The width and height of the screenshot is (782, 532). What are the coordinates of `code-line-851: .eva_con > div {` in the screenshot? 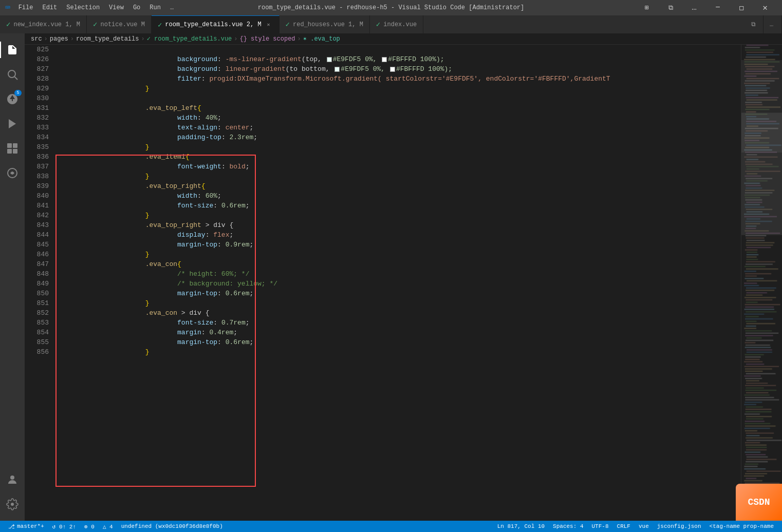 It's located at (399, 303).